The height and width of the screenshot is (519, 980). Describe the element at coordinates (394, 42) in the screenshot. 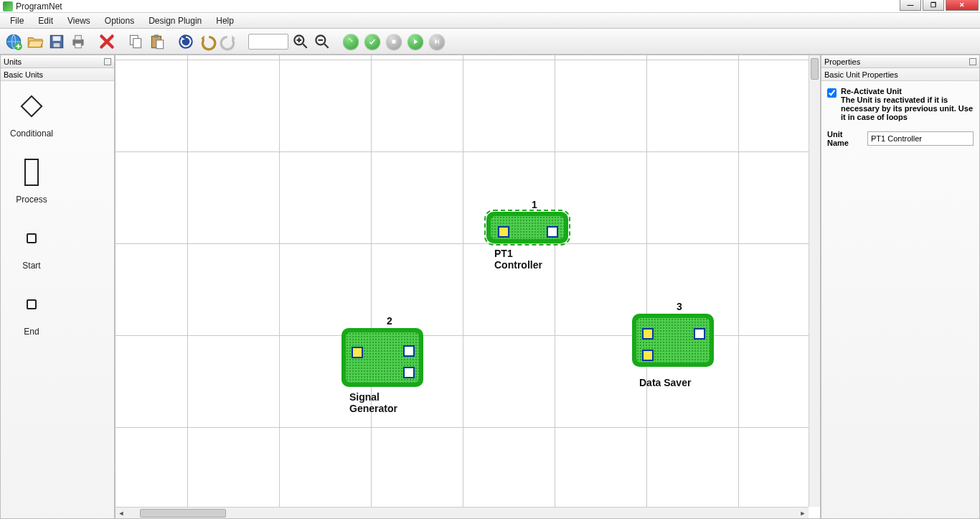

I see `stop-button` at that location.